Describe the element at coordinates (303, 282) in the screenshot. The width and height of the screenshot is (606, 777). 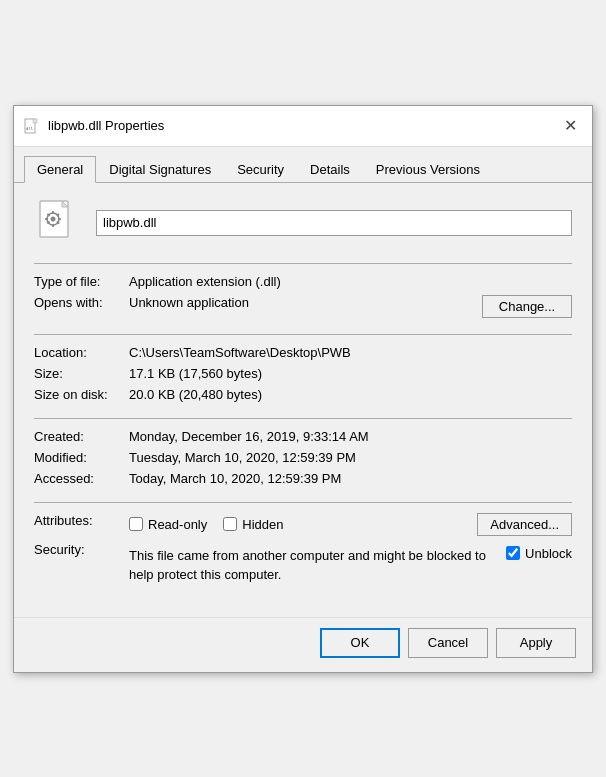
I see `type-row: Type of file: Application extension (.dl…` at that location.